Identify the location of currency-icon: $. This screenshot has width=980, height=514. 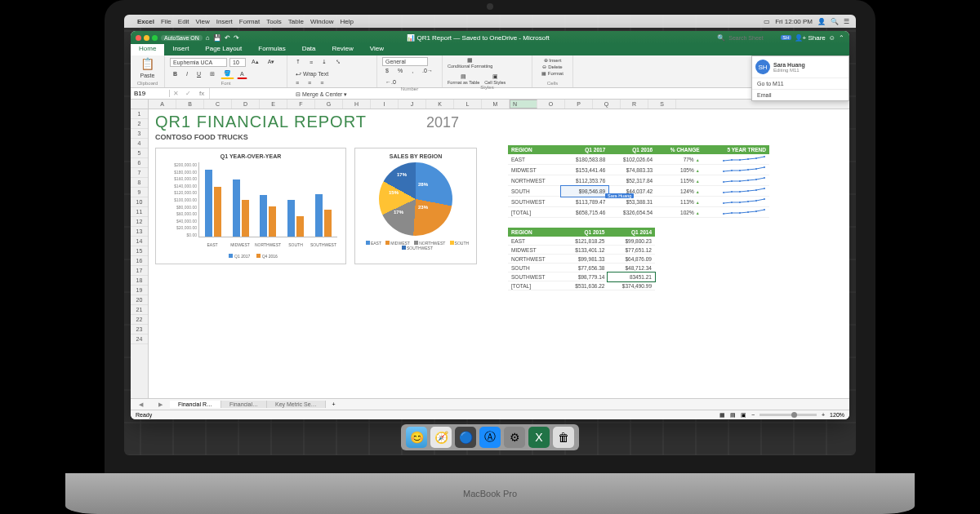
(387, 70).